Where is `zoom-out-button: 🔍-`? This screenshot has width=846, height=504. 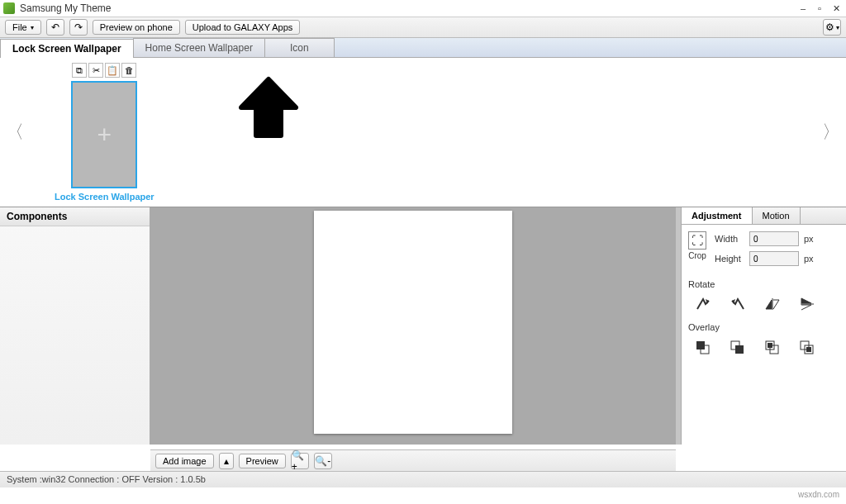 zoom-out-button: 🔍- is located at coordinates (323, 461).